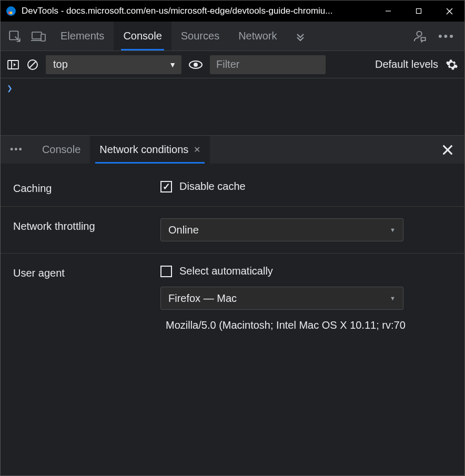  Describe the element at coordinates (282, 298) in the screenshot. I see `user-agent-select: Firefox — Mac ▼` at that location.